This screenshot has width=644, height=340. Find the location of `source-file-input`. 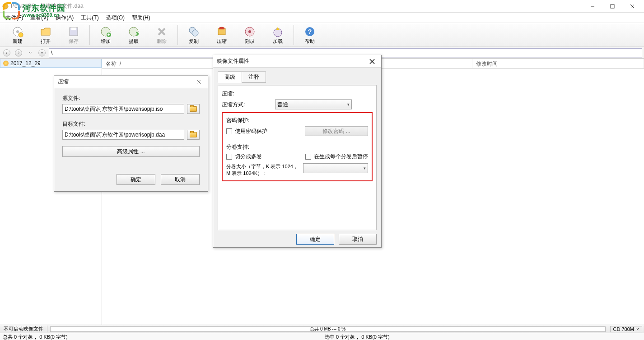

source-file-input is located at coordinates (123, 109).